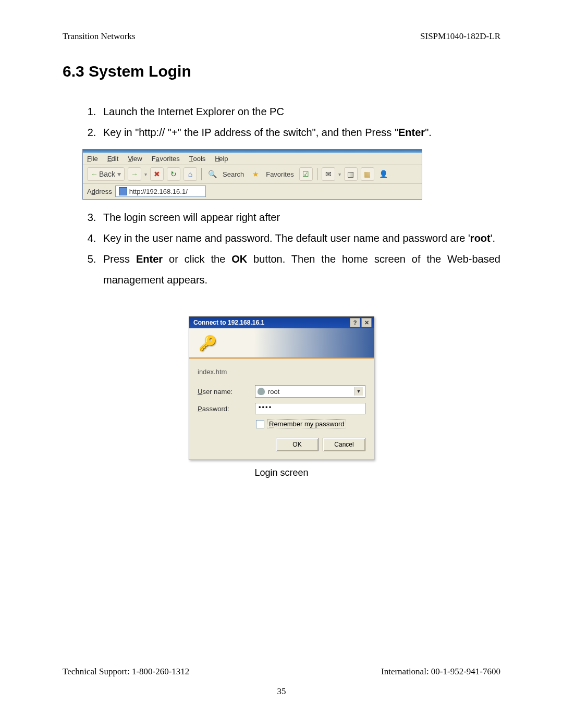 This screenshot has height=728, width=563. What do you see at coordinates (134, 174) in the screenshot?
I see `forward-button: →` at bounding box center [134, 174].